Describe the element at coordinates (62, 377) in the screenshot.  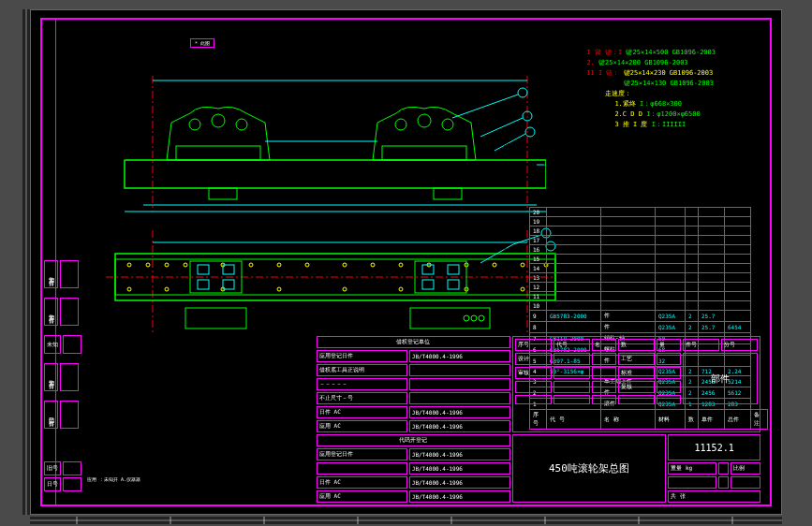
I see `side-tables-4: 未知 日件` at that location.